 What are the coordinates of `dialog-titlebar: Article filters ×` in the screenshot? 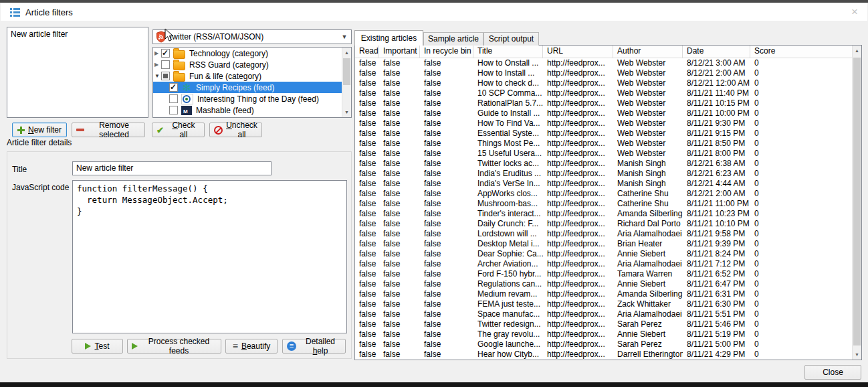 It's located at (434, 12).